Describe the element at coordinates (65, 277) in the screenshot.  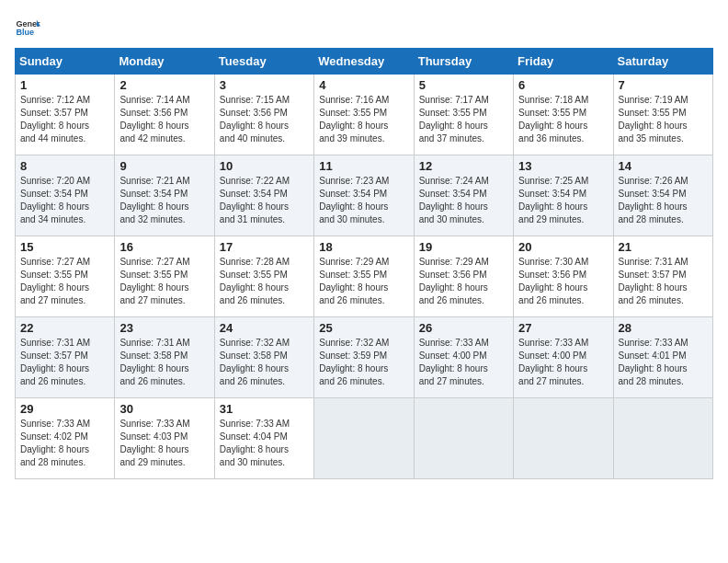
I see `calendar-cell: 15Sunrise: 7:27 AMSunset: 3:55 PMDayligh…` at that location.